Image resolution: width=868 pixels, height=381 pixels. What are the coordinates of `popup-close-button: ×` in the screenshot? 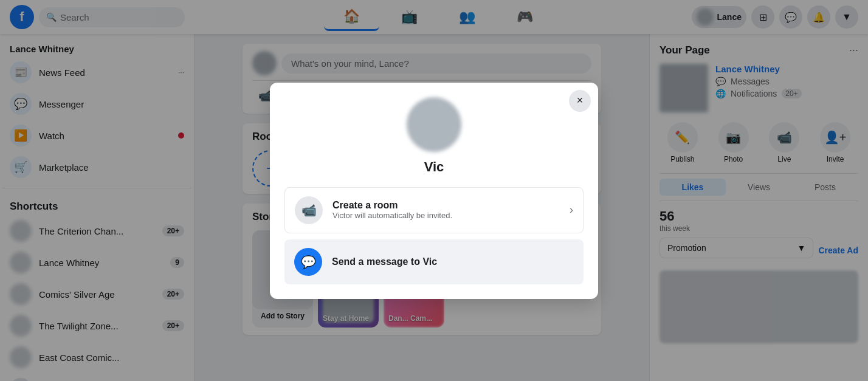 It's located at (580, 101).